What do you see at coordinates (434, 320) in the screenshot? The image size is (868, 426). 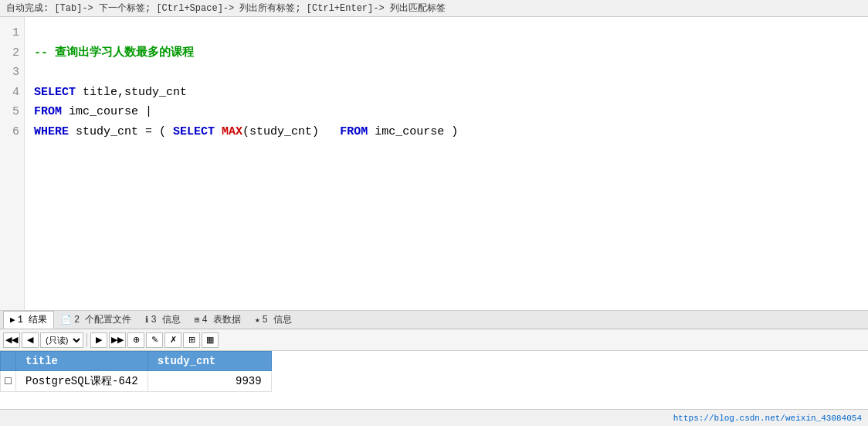 I see `tabs-bar: ▶ 1 结果 📄 2 个配置文件 ℹ 3 信息 ⊞ 4 表数据 ★ 5 信息` at bounding box center [434, 320].